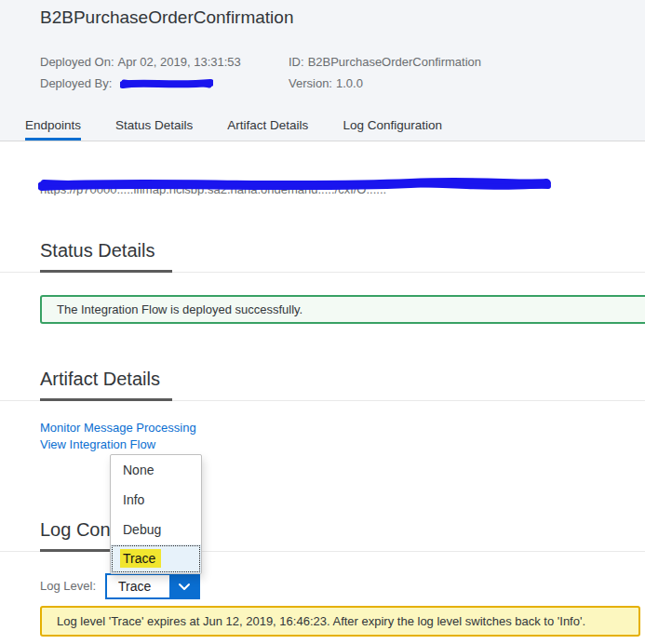 Image resolution: width=645 pixels, height=644 pixels. What do you see at coordinates (118, 428) in the screenshot?
I see `monitor-message-processing-link: Monitor Message Processing` at bounding box center [118, 428].